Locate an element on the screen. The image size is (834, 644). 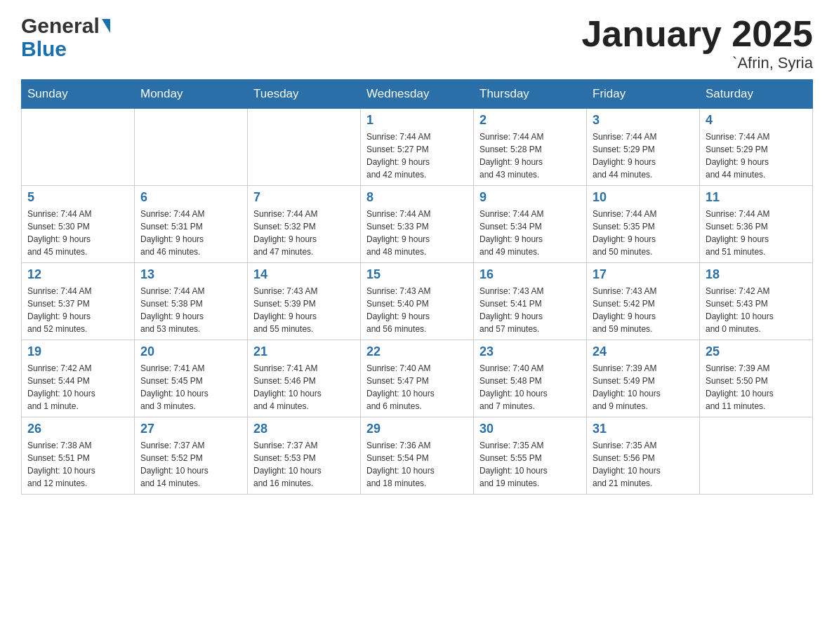
calendar-cell: 5Sunrise: 7:44 AM Sunset: 5:30 PM Daylig… is located at coordinates (79, 224).